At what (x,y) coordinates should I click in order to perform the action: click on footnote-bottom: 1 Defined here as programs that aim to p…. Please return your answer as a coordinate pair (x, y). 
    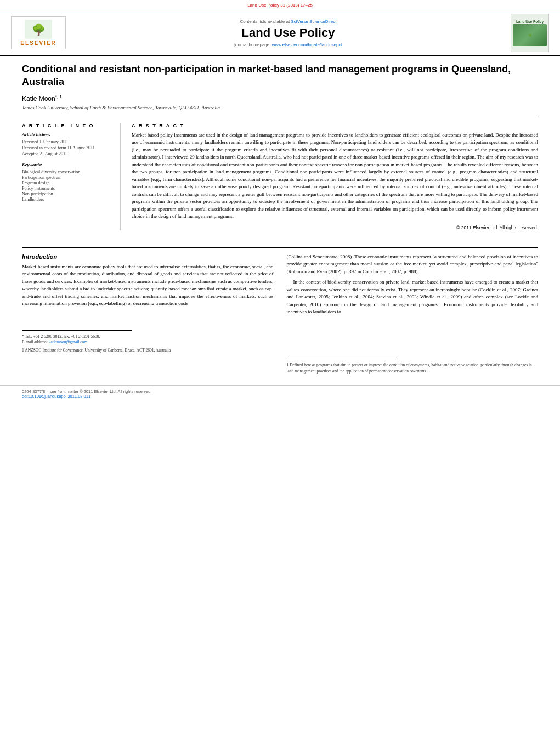
    Looking at the image, I should click on (280, 366).